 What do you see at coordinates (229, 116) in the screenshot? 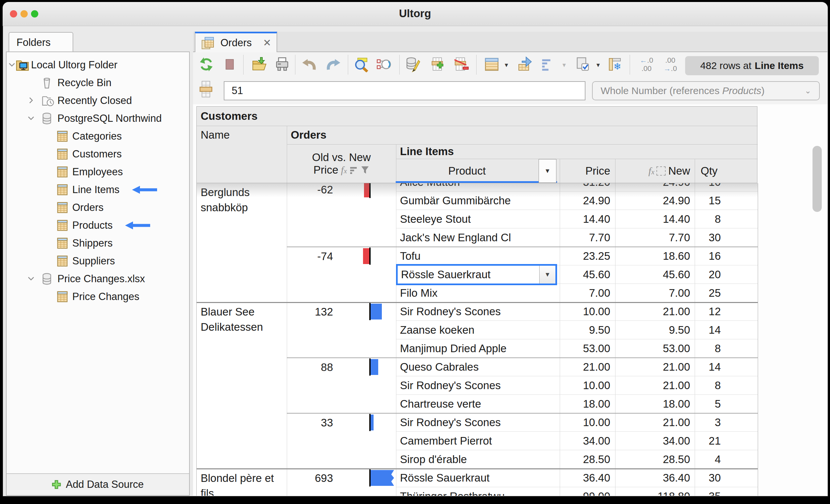
I see `customers-group-header: Customers` at bounding box center [229, 116].